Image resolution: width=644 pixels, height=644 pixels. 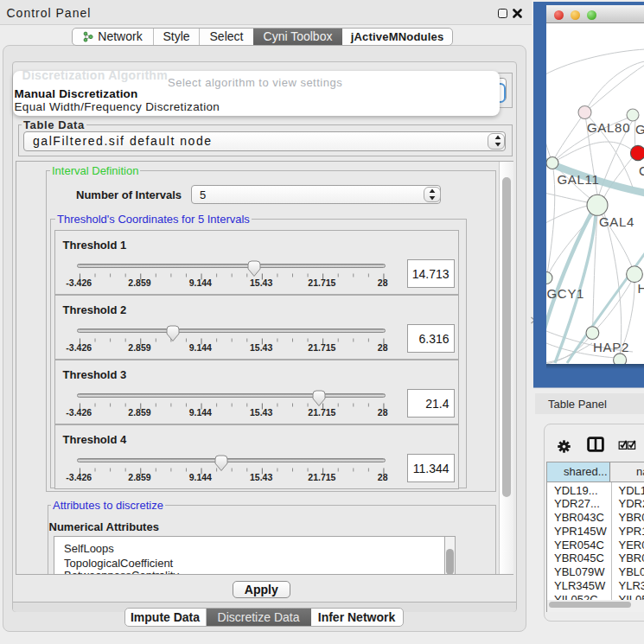 What do you see at coordinates (641, 171) in the screenshot?
I see `svg-text: C` at bounding box center [641, 171].